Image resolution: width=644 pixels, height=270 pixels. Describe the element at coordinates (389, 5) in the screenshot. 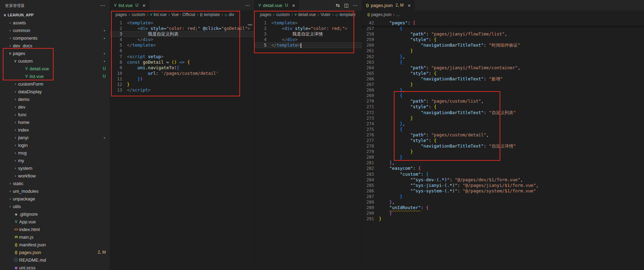

I see `tab-pages-json: {}pages.json2, M×` at that location.